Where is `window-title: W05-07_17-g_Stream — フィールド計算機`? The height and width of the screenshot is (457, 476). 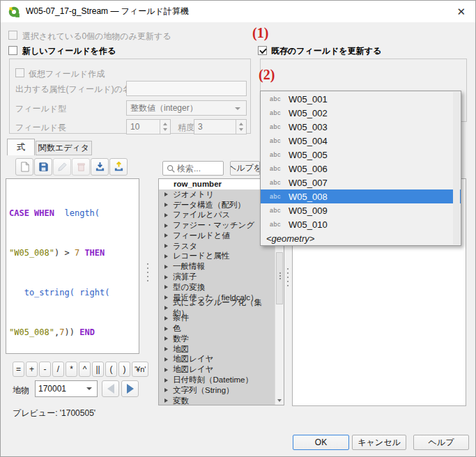 window-title: W05-07_17-g_Stream — フィールド計算機 is located at coordinates (107, 11).